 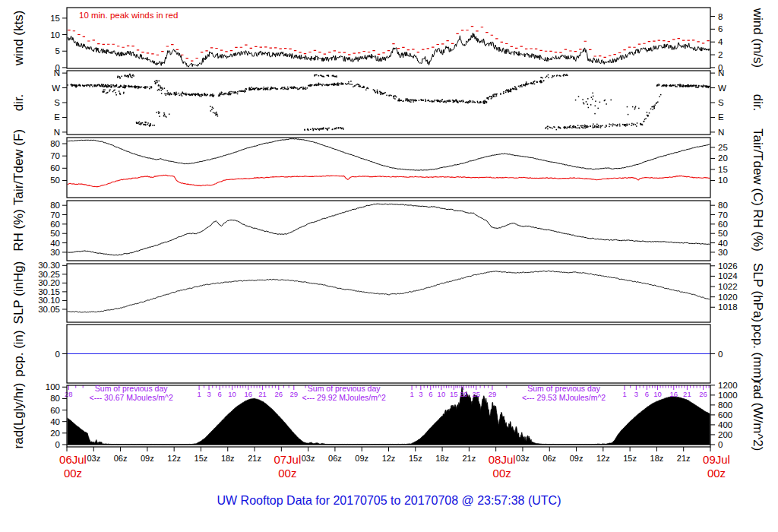 I want to click on right-tick-label: 600, so click(x=725, y=415).